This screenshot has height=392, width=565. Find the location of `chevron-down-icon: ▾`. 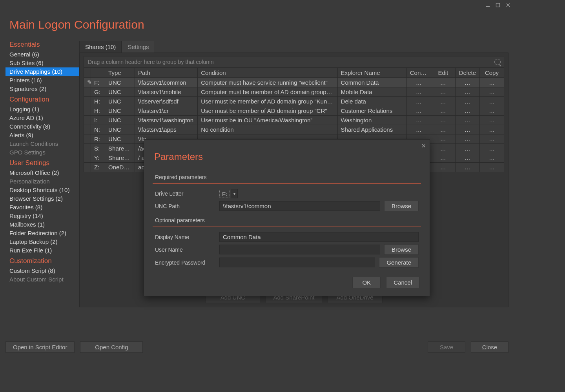

chevron-down-icon: ▾ is located at coordinates (234, 194).